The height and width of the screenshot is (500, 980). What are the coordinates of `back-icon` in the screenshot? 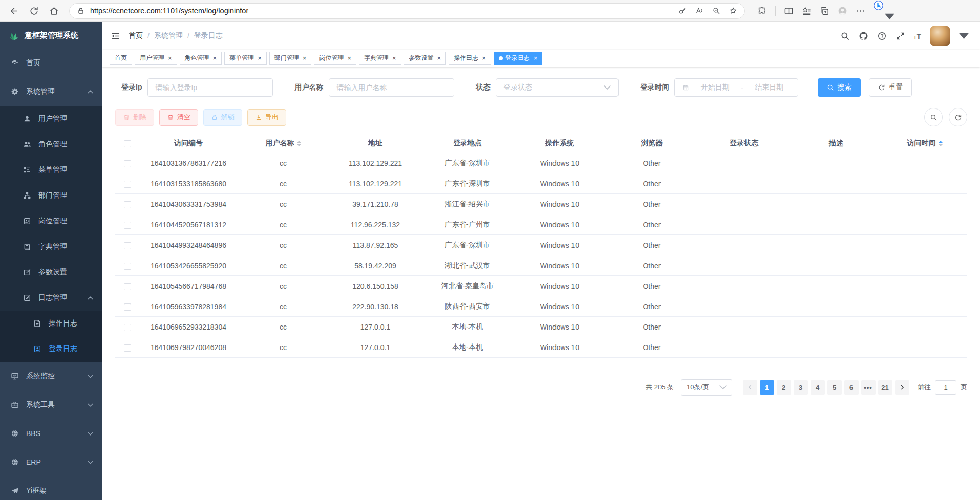 It's located at (14, 11).